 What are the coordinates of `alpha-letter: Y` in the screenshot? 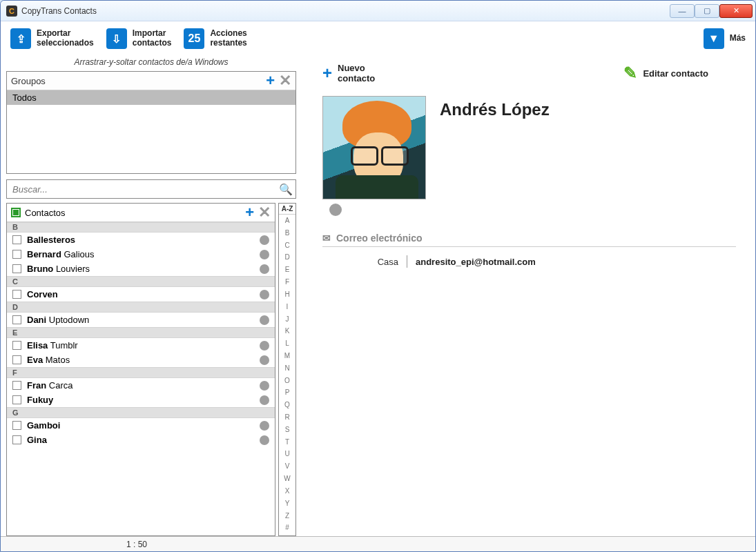 It's located at (287, 504).